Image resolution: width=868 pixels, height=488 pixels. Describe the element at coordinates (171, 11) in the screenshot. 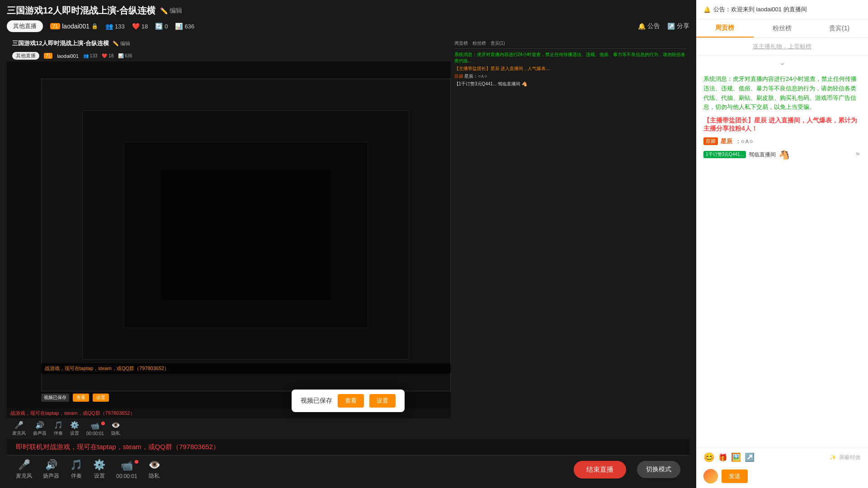

I see `edit-button: ✏️ 编辑` at that location.